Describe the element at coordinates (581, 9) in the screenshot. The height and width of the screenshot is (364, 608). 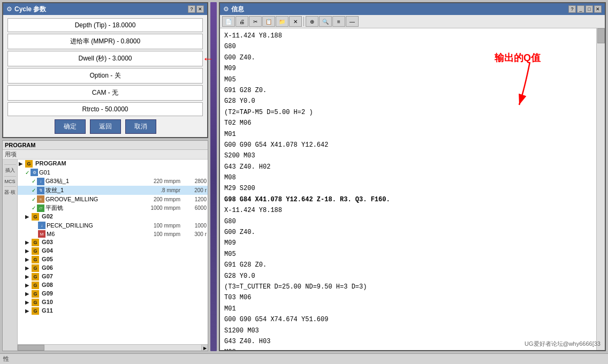
I see `info-min-icon: _` at that location.